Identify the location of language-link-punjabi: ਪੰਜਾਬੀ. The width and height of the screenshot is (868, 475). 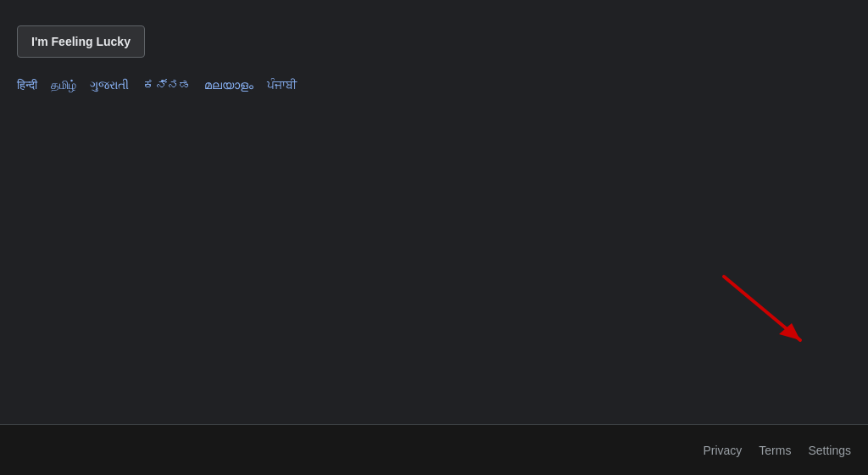
(281, 85).